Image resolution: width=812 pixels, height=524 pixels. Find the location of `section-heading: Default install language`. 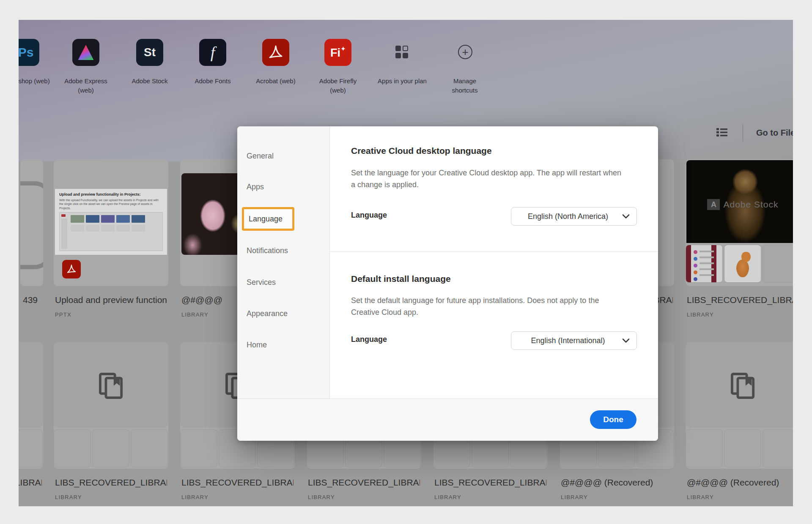

section-heading: Default install language is located at coordinates (401, 279).